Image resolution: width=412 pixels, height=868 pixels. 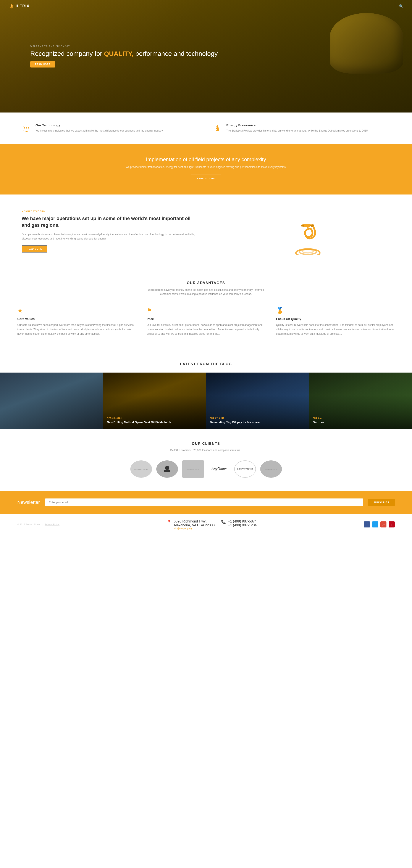 I want to click on economics-icon, so click(x=218, y=128).